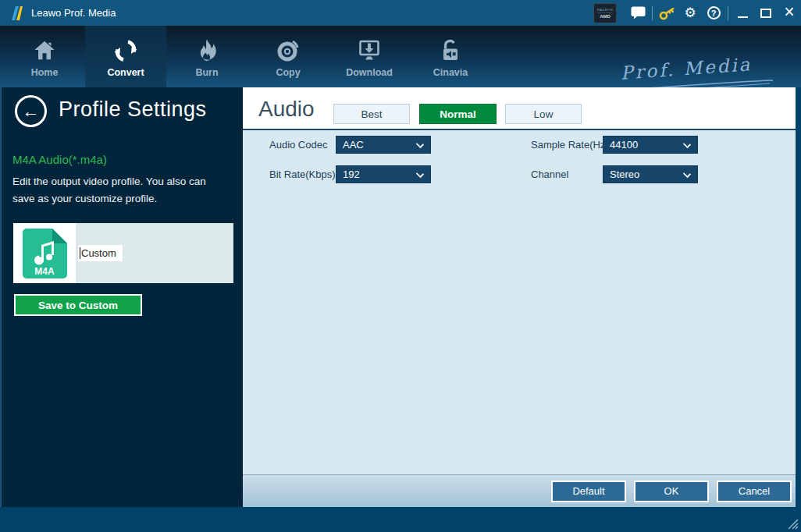 The image size is (801, 532). What do you see at coordinates (303, 175) in the screenshot?
I see `bit-rate-label: Bit Rate(Kbps)` at bounding box center [303, 175].